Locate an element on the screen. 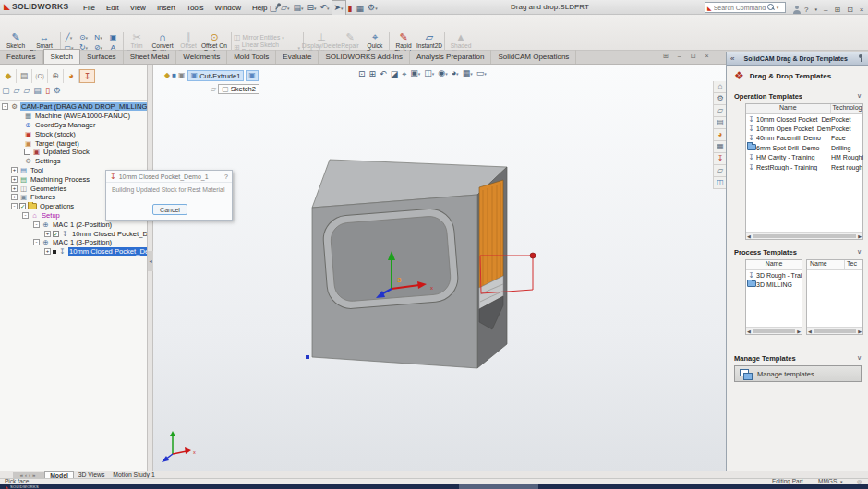 This screenshot has height=489, width=868. propertymanager-tab-icon: ▤ is located at coordinates (24, 76).